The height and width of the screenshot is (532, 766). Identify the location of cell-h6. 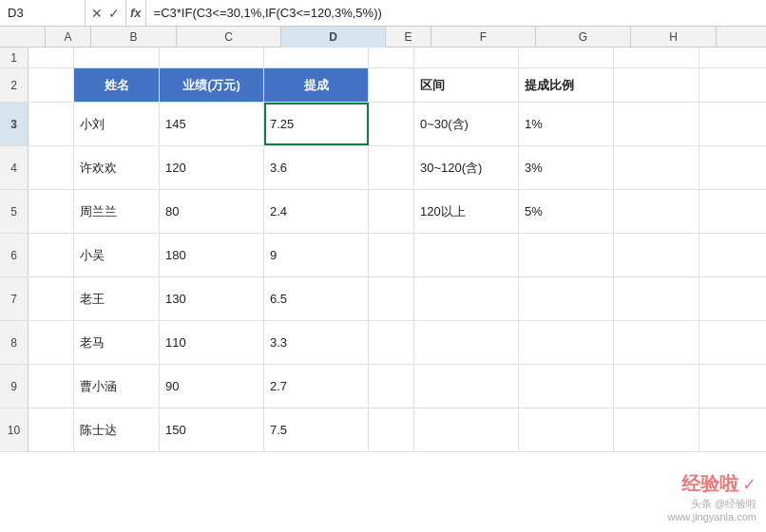
(657, 255).